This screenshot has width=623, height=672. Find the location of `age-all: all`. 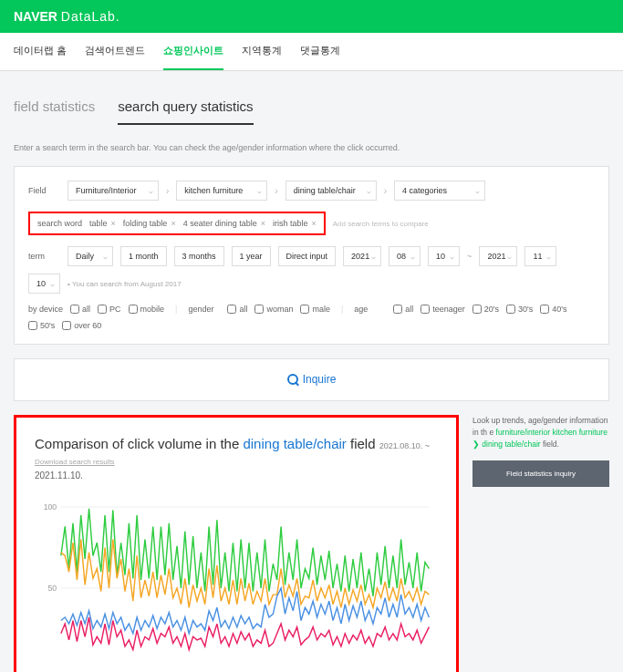

age-all: all is located at coordinates (403, 309).